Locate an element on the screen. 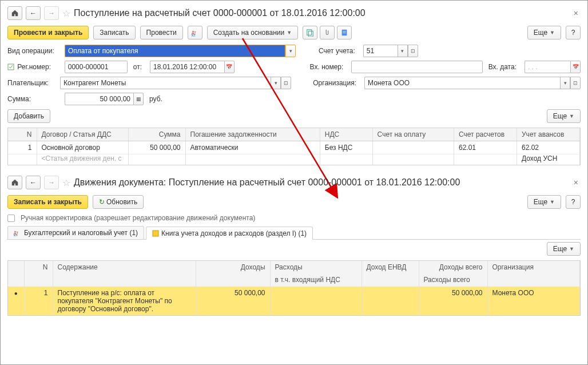  date-input is located at coordinates (187, 67).